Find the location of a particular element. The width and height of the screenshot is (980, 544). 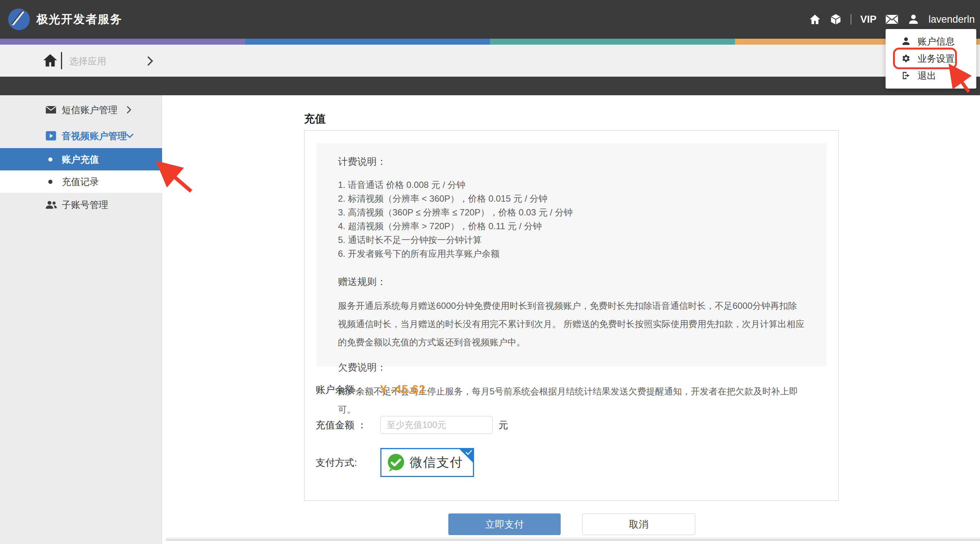

sidebar-item-sms-account: 短信账户管理 is located at coordinates (81, 110).